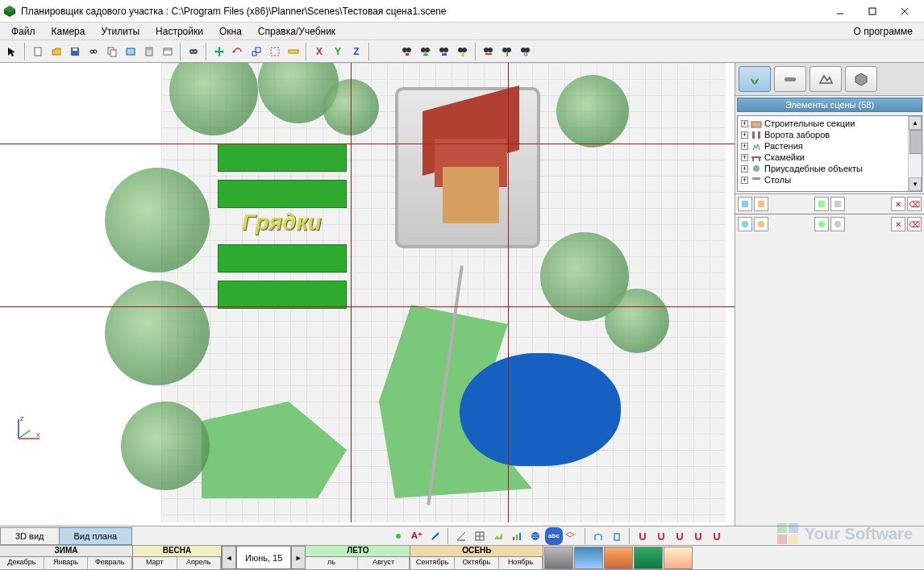 This screenshot has width=924, height=570. I want to click on new-file-icon, so click(38, 52).